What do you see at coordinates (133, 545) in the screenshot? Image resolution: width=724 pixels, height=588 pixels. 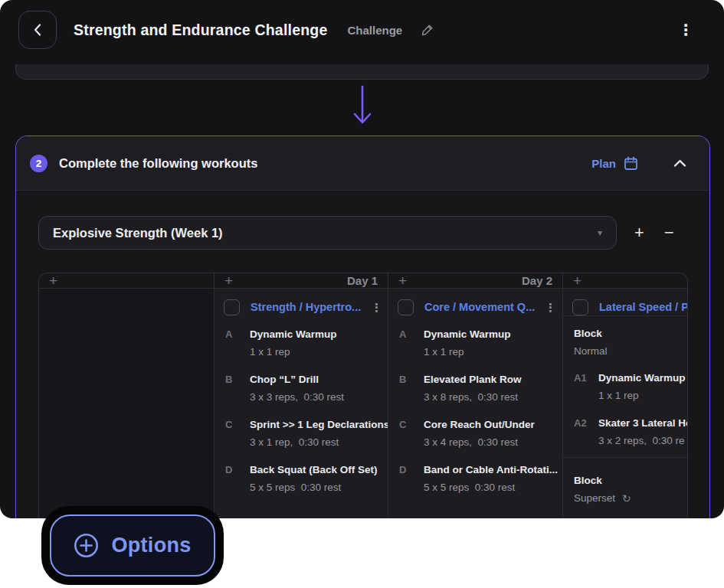 I see `options-button-highlight-ring: Options` at bounding box center [133, 545].